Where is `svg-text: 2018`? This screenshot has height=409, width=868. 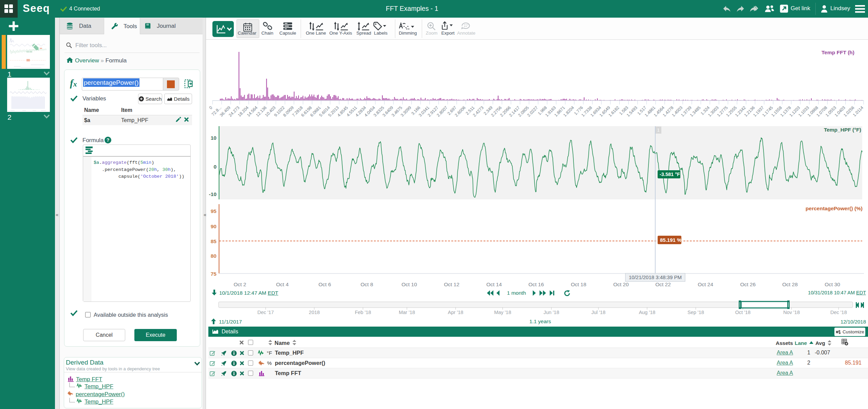
svg-text: 2018 is located at coordinates (314, 312).